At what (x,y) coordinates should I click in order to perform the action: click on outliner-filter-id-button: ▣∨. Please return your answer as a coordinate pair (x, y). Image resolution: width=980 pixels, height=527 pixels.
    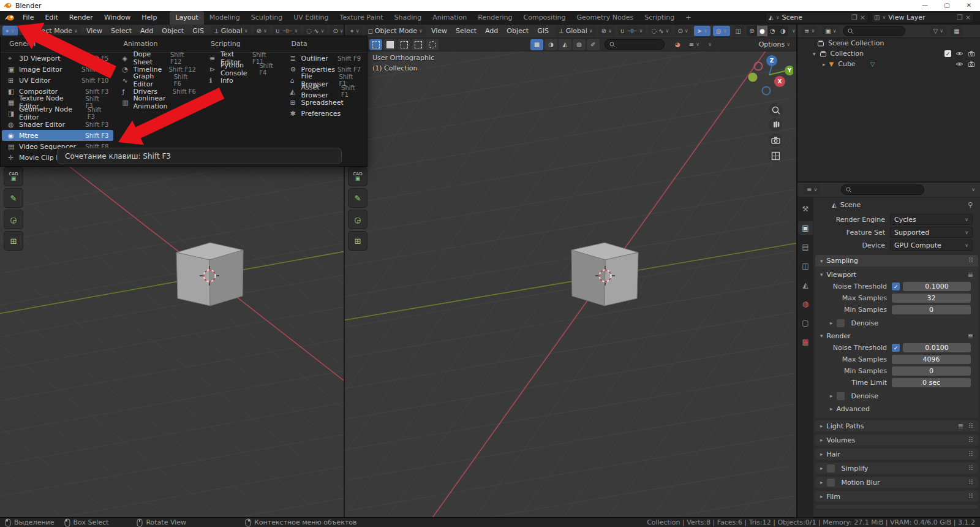
    Looking at the image, I should click on (831, 31).